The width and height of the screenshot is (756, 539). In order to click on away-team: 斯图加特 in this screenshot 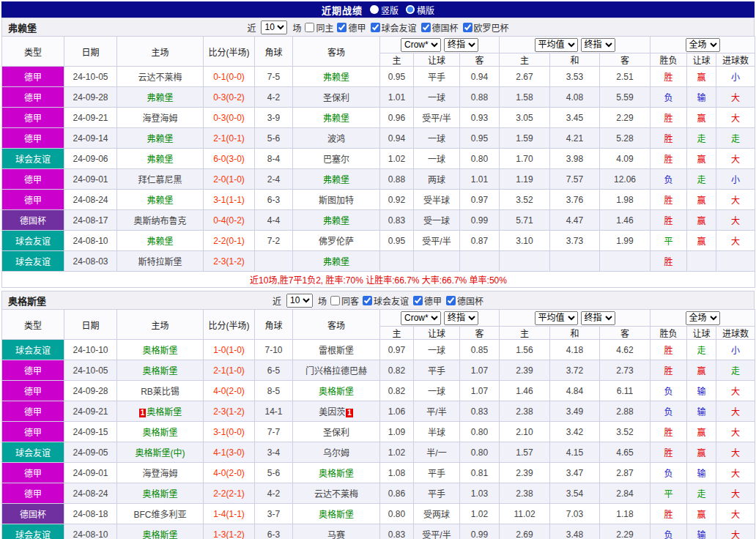, I will do `click(337, 200)`.